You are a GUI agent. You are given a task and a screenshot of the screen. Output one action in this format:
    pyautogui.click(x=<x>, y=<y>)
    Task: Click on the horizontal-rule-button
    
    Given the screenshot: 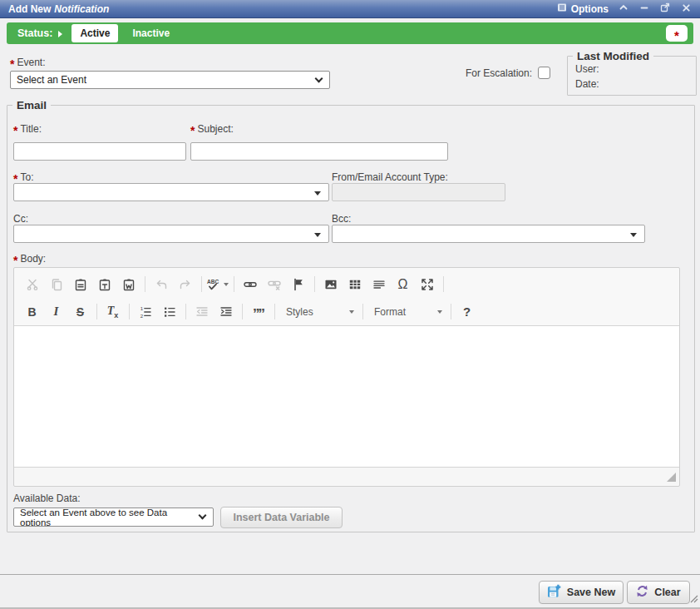 What is the action you would take?
    pyautogui.click(x=379, y=285)
    